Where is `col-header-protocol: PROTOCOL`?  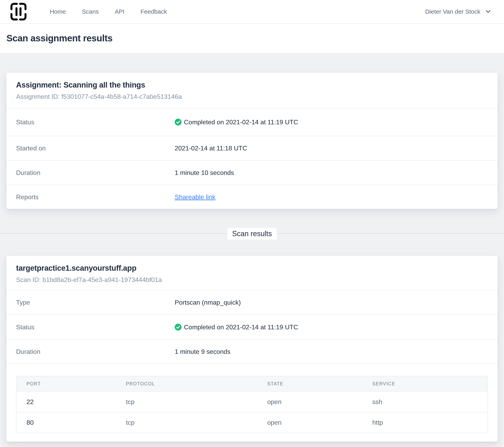
col-header-protocol: PROTOCOL is located at coordinates (186, 384).